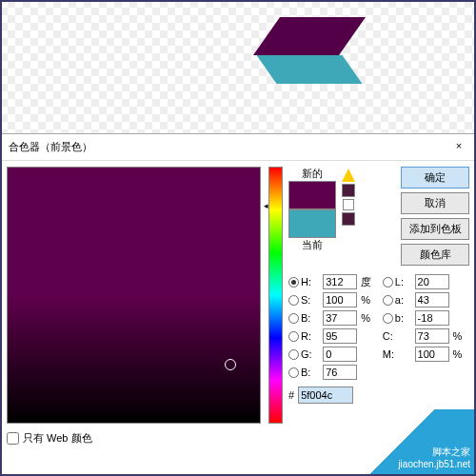  Describe the element at coordinates (293, 282) in the screenshot. I see `radio-h` at that location.